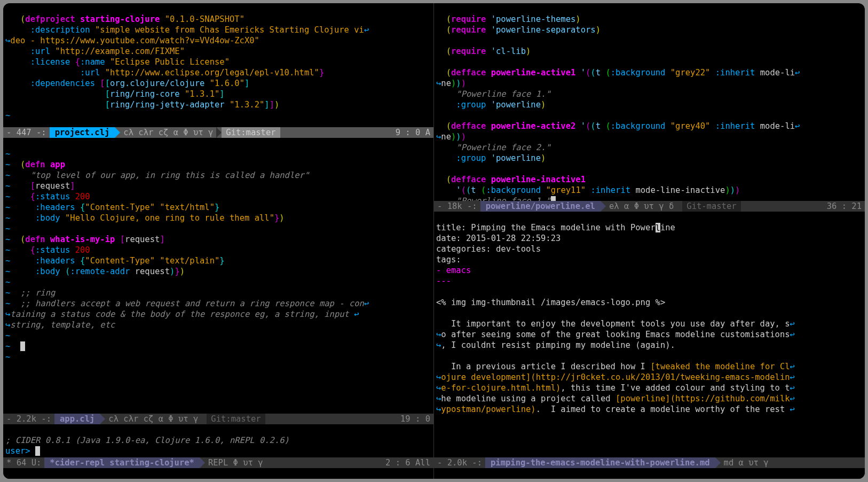 The height and width of the screenshot is (482, 868). I want to click on code-project-clj: (defproject starting-clojure "0.1.0-SNAP…, so click(218, 65).